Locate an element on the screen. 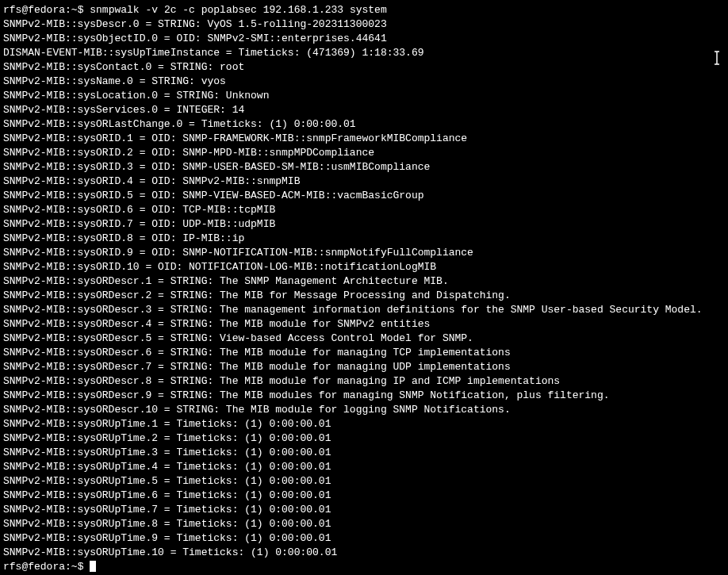 This screenshot has width=728, height=575. output-line: SNMPv2-MIB::sysORID.5 = OID: SNMP-VIEW-B… is located at coordinates (364, 196).